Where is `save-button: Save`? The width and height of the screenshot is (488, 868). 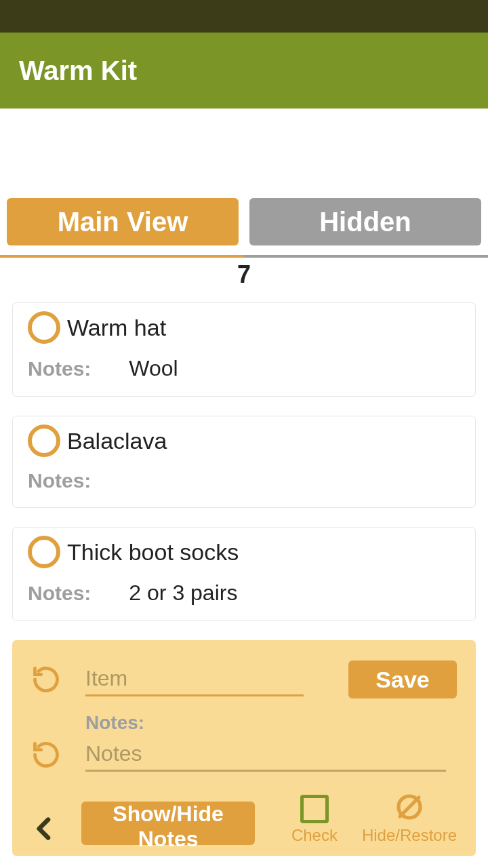
save-button: Save is located at coordinates (403, 679).